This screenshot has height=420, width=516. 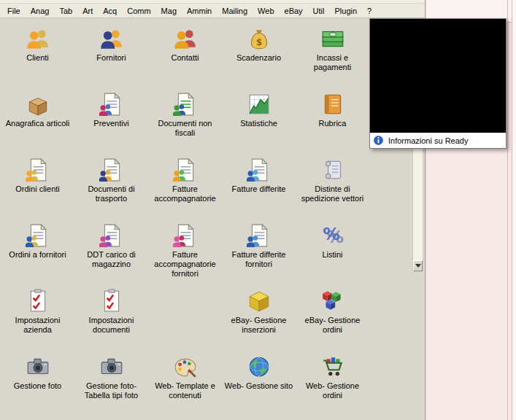 I want to click on launcher-ebay-ordini: eBay- Gestione ordini, so click(x=333, y=317).